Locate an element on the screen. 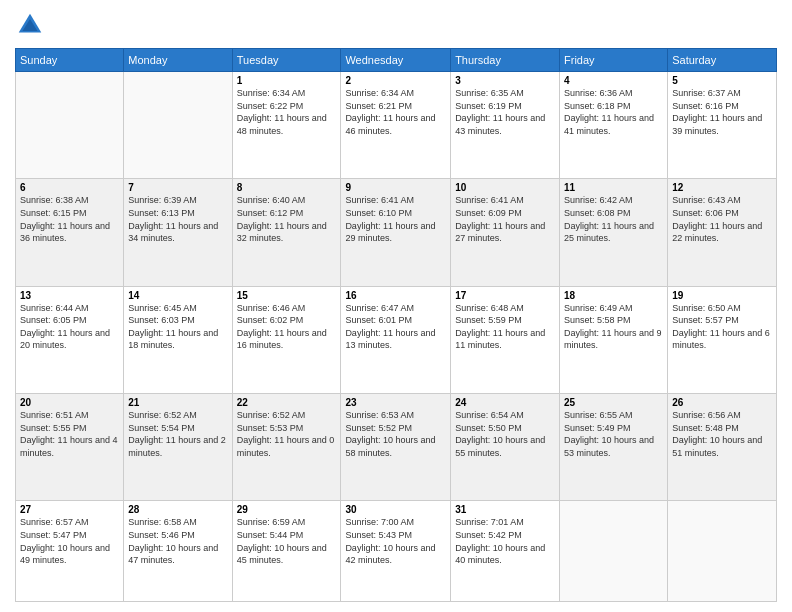 Image resolution: width=792 pixels, height=612 pixels. weekday-header: Friday is located at coordinates (614, 60).